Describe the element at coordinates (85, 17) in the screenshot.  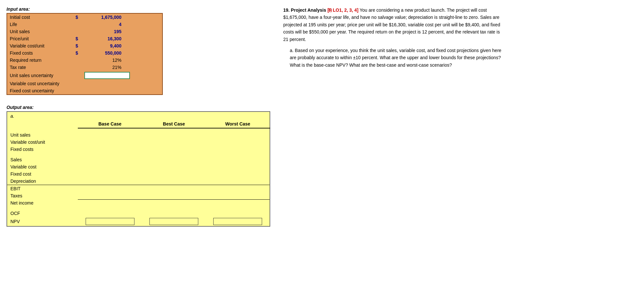
I see `table-row: Initial cost $ 1,675,000` at that location.